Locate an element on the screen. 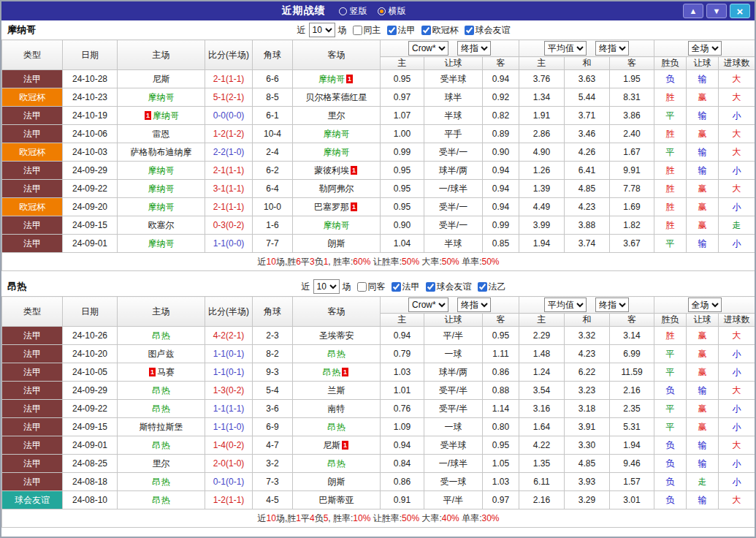  radio-circle-icon is located at coordinates (343, 12).